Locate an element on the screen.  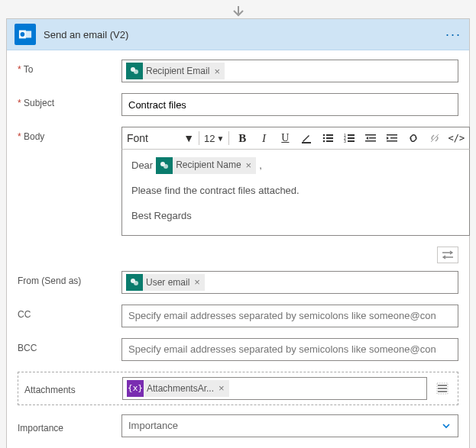
body-line-2: Please find the contract files attached. is located at coordinates (296, 191).